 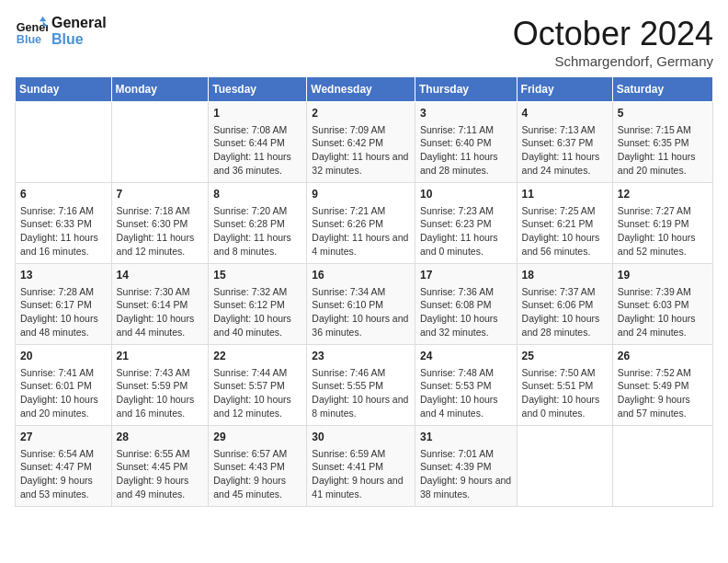 What do you see at coordinates (466, 438) in the screenshot?
I see `day-number: 31` at bounding box center [466, 438].